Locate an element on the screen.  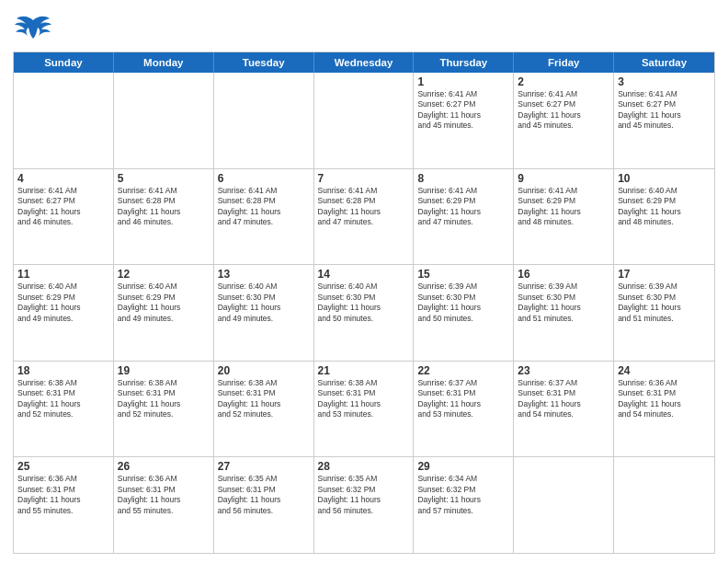
day-header-monday: Monday is located at coordinates (164, 63).